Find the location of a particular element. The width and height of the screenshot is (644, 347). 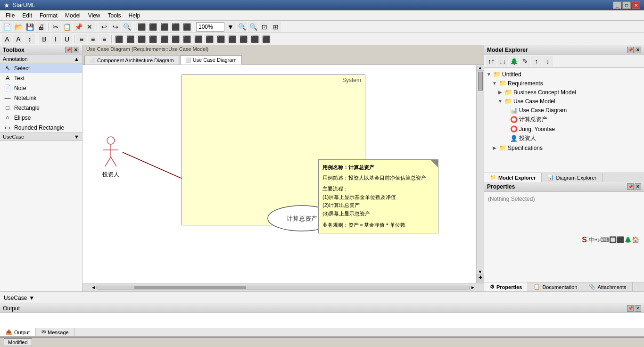

tb2-btn-3: ⬛ is located at coordinates (141, 39).